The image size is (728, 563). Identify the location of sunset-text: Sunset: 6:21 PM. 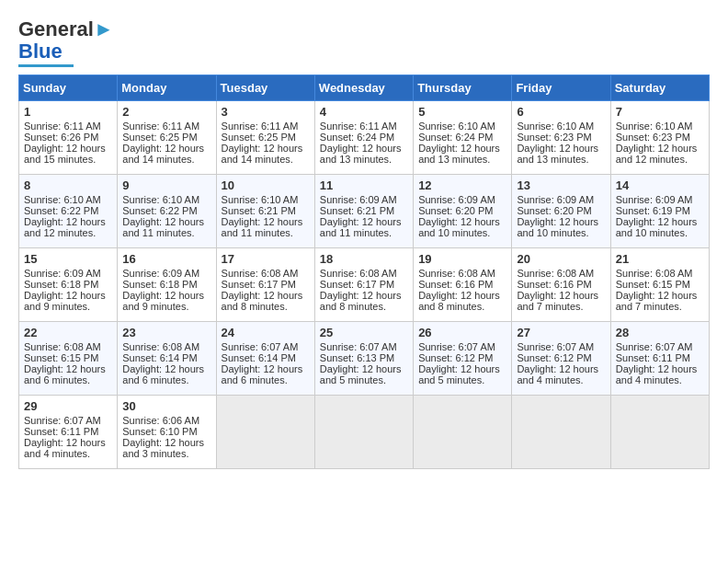
(266, 211).